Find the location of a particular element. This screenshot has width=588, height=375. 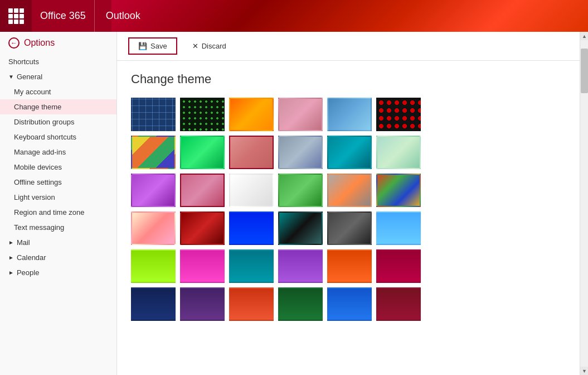

general-arrow-icon: ▼ is located at coordinates (11, 77).